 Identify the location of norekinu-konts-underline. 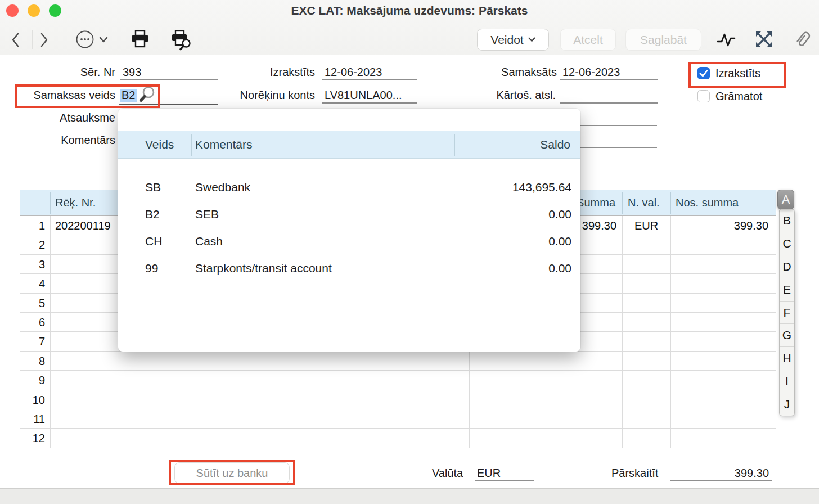
(370, 103).